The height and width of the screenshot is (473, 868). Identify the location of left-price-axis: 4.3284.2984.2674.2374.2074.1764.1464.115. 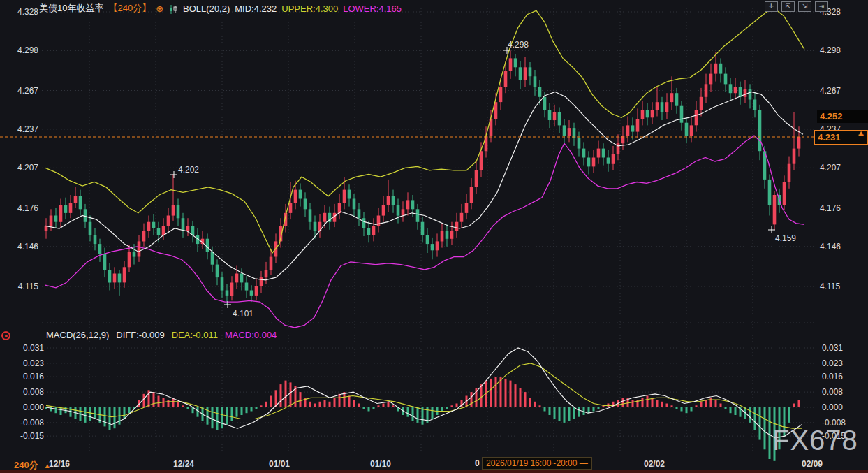
(28, 150).